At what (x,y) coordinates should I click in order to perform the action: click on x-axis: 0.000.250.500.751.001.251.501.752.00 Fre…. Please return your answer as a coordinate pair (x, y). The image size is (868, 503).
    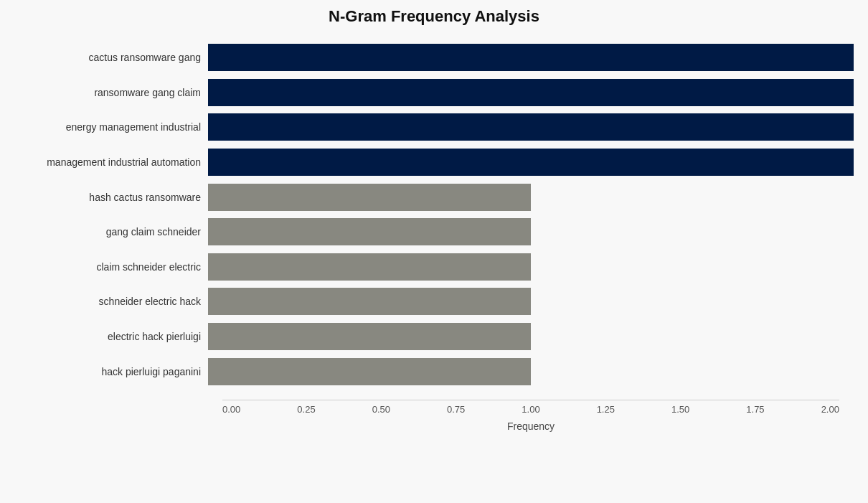
    Looking at the image, I should click on (531, 416).